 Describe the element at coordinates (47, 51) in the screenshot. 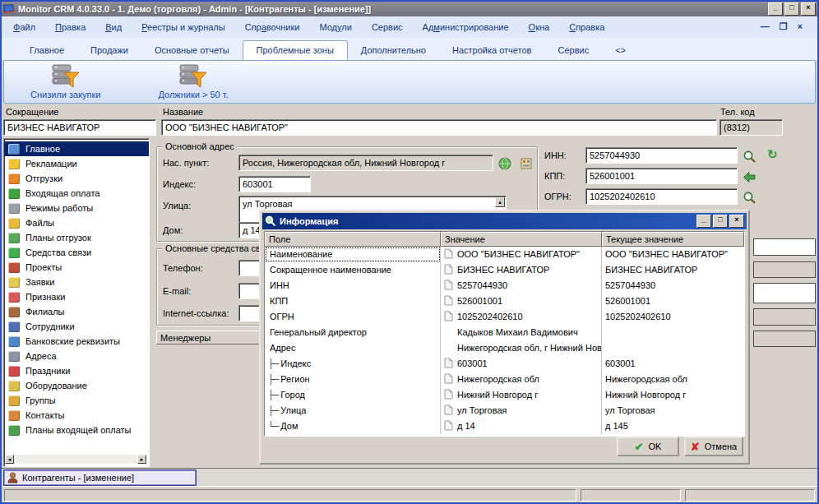

I see `ribbon-tab: Главное` at that location.